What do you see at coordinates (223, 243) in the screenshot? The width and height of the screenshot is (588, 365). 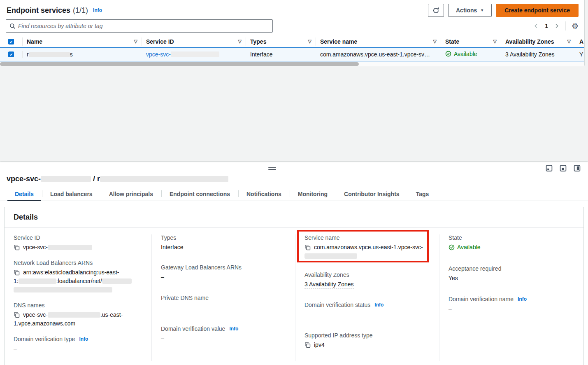 I see `field-types: Types Interface` at bounding box center [223, 243].